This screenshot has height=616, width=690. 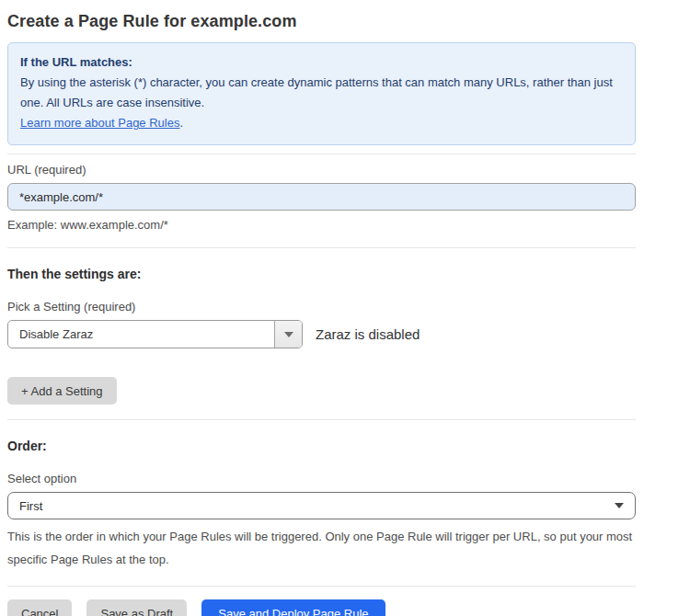 What do you see at coordinates (322, 335) in the screenshot?
I see `setting-row: Disable Zaraz Zaraz is disabled` at bounding box center [322, 335].